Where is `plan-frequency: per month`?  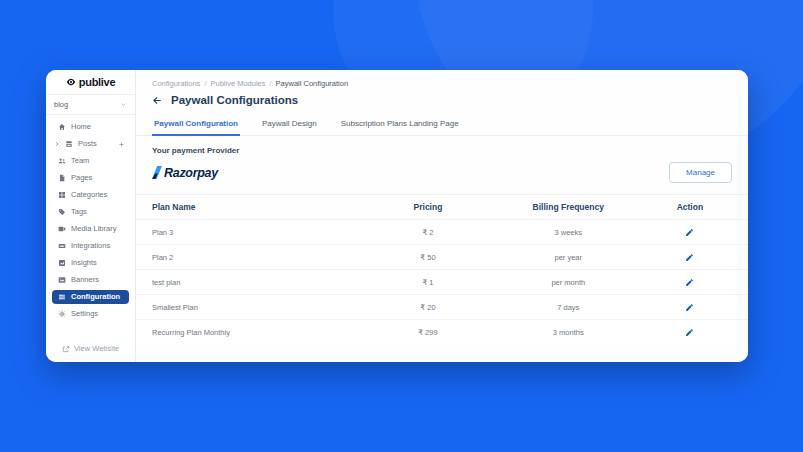 plan-frequency: per month is located at coordinates (568, 282).